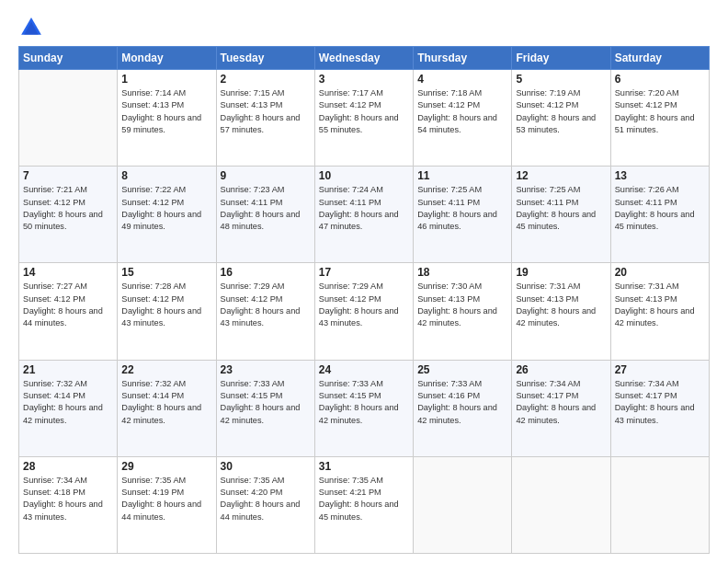  I want to click on day-info: Sunrise: 7:20 AMSunset: 4:12 PMDaylight:…, so click(660, 112).